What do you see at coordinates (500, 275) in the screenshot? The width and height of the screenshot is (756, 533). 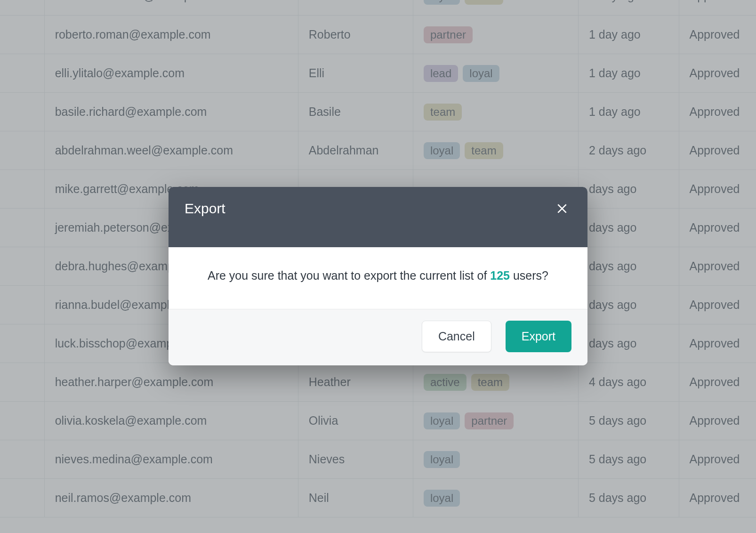 I see `modal-user-count: 125` at bounding box center [500, 275].